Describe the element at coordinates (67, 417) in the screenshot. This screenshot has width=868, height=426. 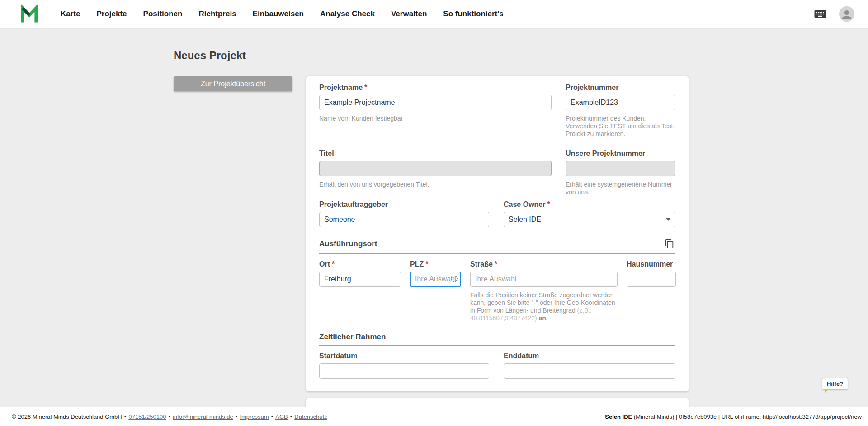
I see `footer-copyright: © 2026 Mineral Minds Deutschland GmbH` at that location.